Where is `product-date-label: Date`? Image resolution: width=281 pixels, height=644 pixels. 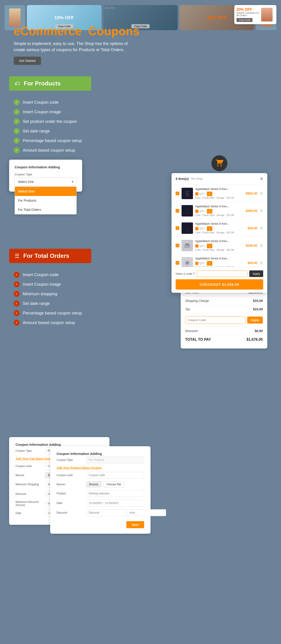 product-date-label: Date is located at coordinates (70, 503).